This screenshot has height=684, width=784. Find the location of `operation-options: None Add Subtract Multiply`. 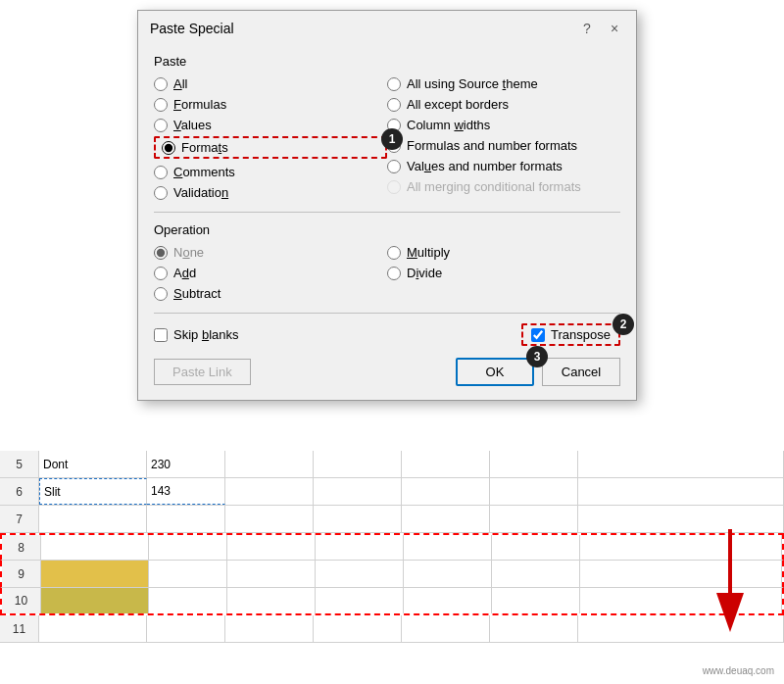

operation-options: None Add Subtract Multiply is located at coordinates (387, 272).